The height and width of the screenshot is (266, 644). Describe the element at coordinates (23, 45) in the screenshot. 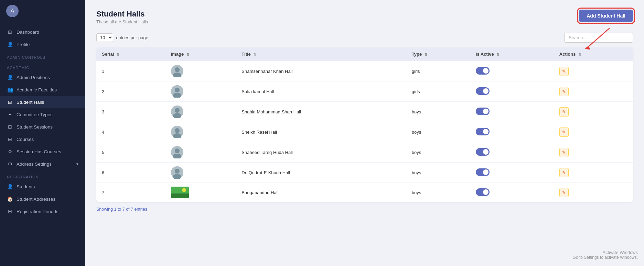

I see `sidebar-item-label: Profile` at that location.